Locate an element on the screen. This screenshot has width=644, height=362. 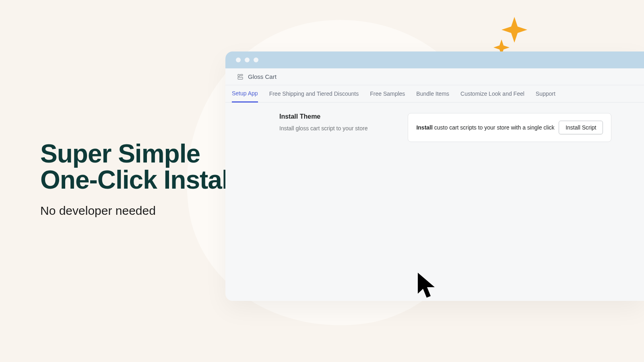
tab-free-shipping: Free Shipping and Tiered Discounts is located at coordinates (314, 94).